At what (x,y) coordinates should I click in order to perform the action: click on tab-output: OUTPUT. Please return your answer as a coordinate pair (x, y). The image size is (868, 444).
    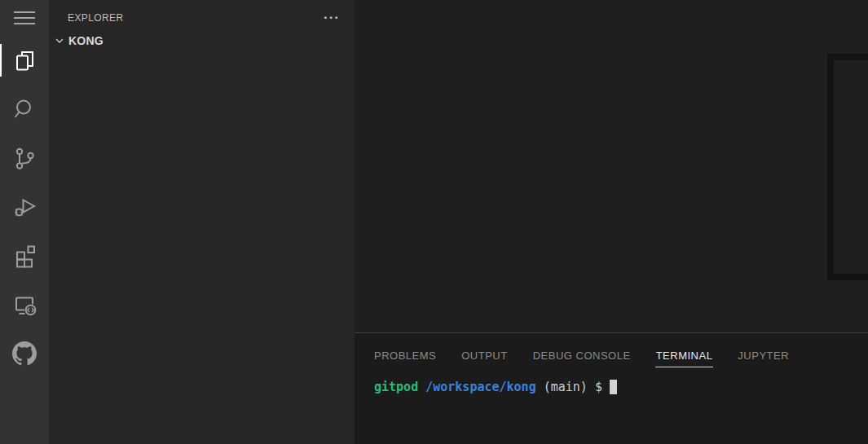
    Looking at the image, I should click on (484, 358).